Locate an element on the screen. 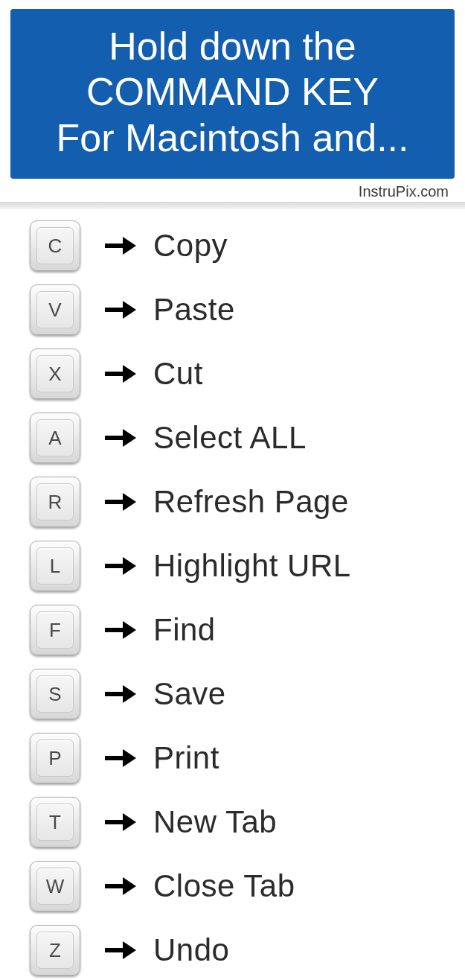 The image size is (465, 980). shortcut-action-label: Print is located at coordinates (186, 758).